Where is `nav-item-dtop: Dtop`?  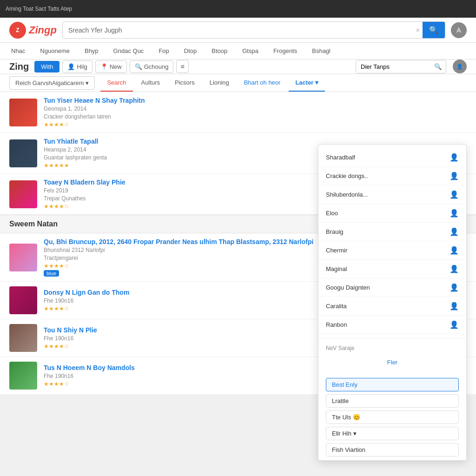
nav-item-dtop: Dtop is located at coordinates (191, 51).